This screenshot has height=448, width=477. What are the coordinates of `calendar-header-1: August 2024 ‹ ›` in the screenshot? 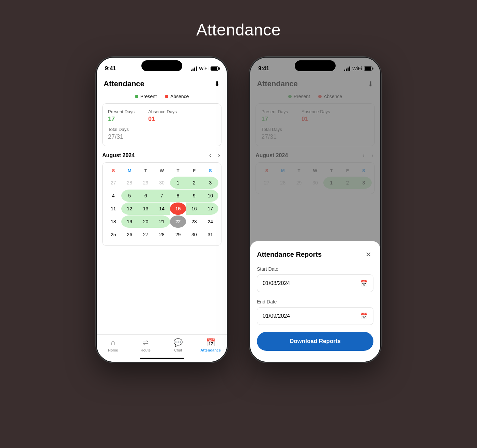 It's located at (162, 157).